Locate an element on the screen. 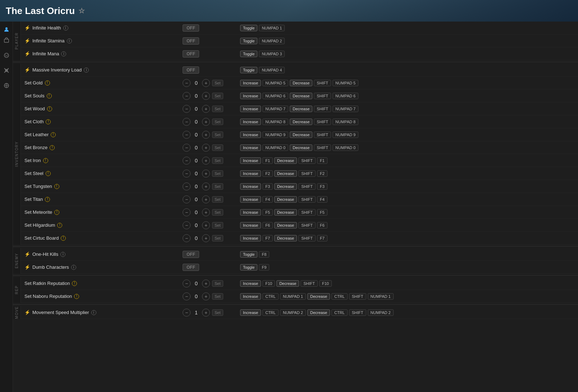 This screenshot has width=578, height=392. set-souls-shift-numpad6: NUMPAD 6 is located at coordinates (345, 96).